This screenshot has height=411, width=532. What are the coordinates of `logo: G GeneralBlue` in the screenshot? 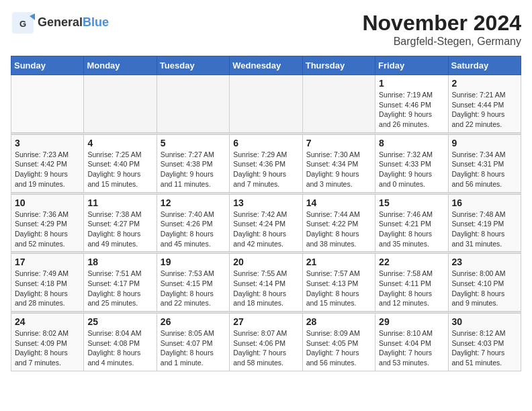 It's located at (60, 23).